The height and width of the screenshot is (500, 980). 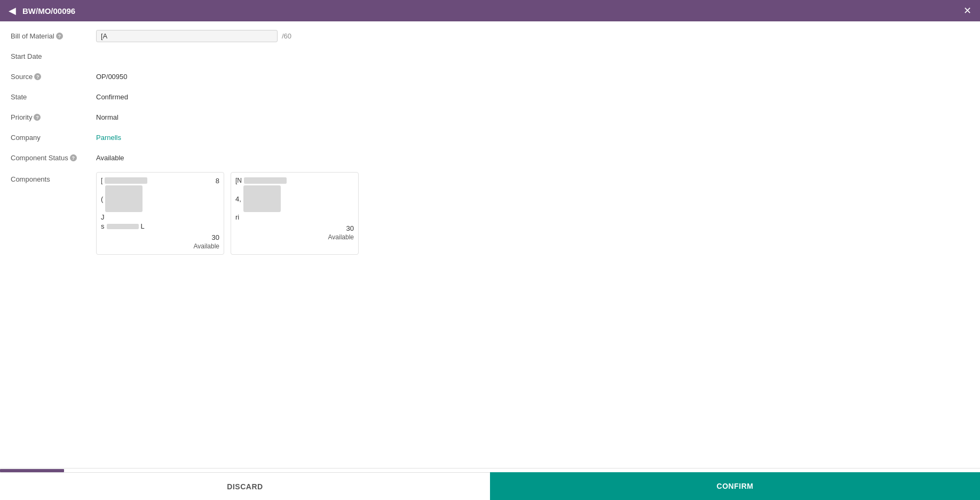 What do you see at coordinates (295, 199) in the screenshot?
I see `component-card-header-2: [N 4, ri` at bounding box center [295, 199].